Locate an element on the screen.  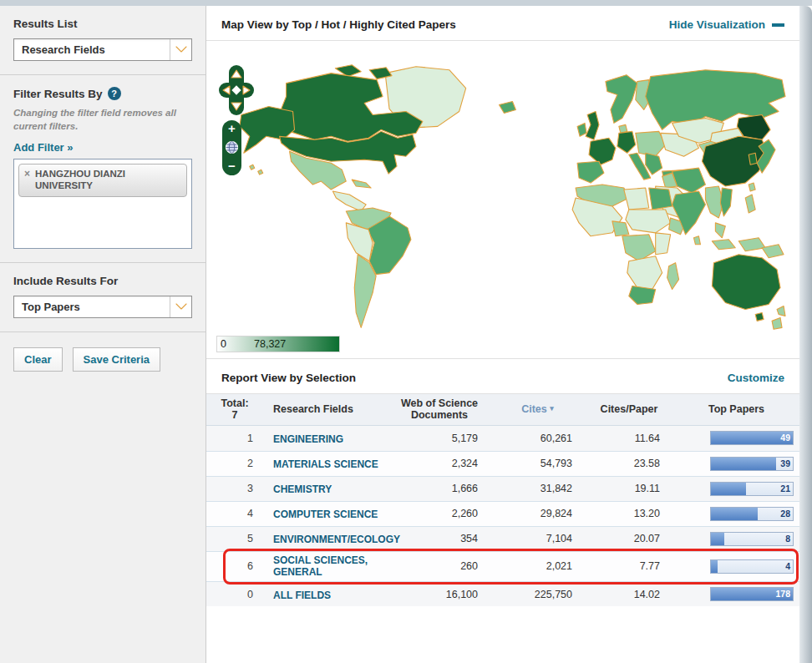
table-header-row: Total: 7 Research Fields Web of Science … is located at coordinates (503, 410).